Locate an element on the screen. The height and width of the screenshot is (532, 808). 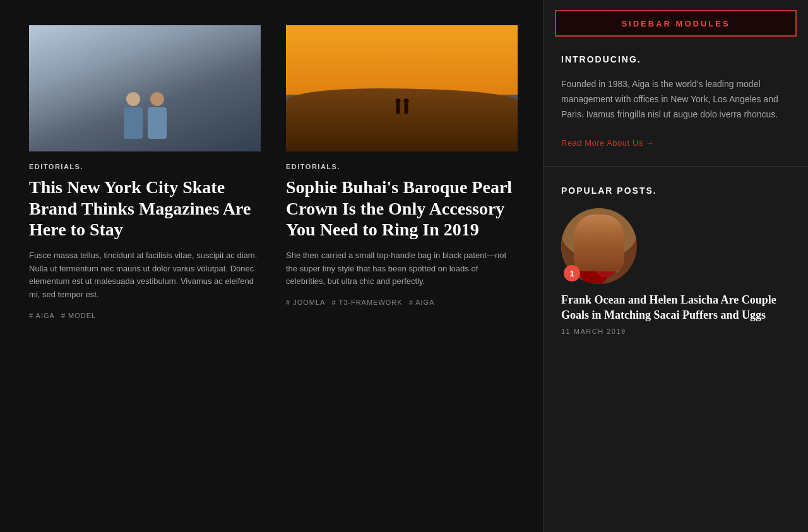
popular-post-1: 1 Frank Ocean and Helen Lasicha Are Coup… is located at coordinates (675, 271).